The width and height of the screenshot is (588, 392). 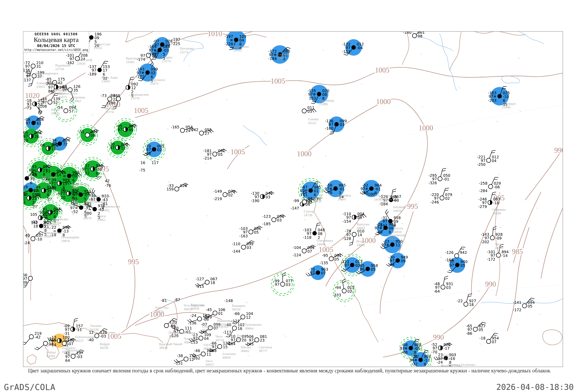 I want to click on svg-text: -124, so click(x=297, y=255).